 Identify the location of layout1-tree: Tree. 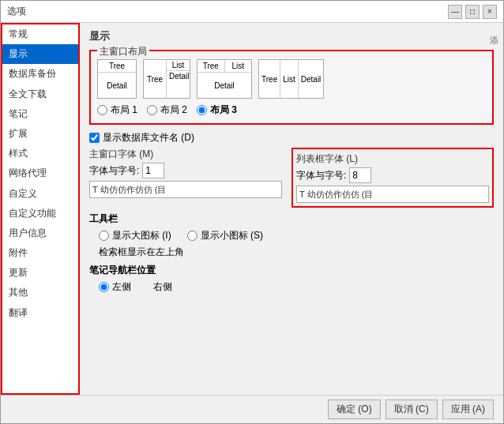
(117, 66).